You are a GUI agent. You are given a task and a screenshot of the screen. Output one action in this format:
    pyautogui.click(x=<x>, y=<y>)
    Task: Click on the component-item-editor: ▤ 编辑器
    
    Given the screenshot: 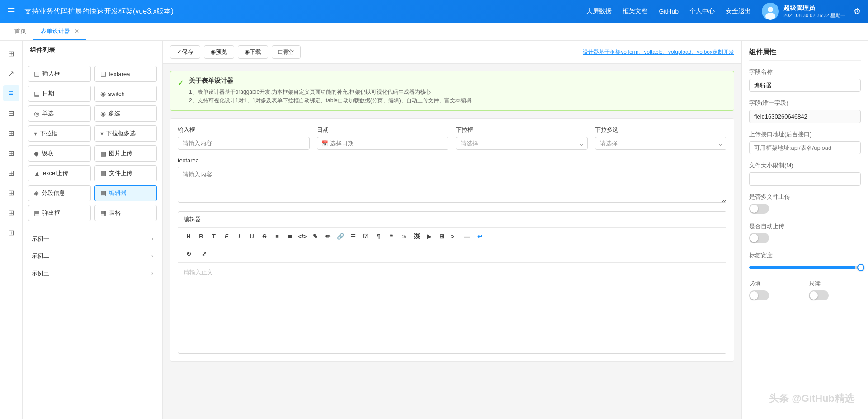 What is the action you would take?
    pyautogui.click(x=126, y=193)
    